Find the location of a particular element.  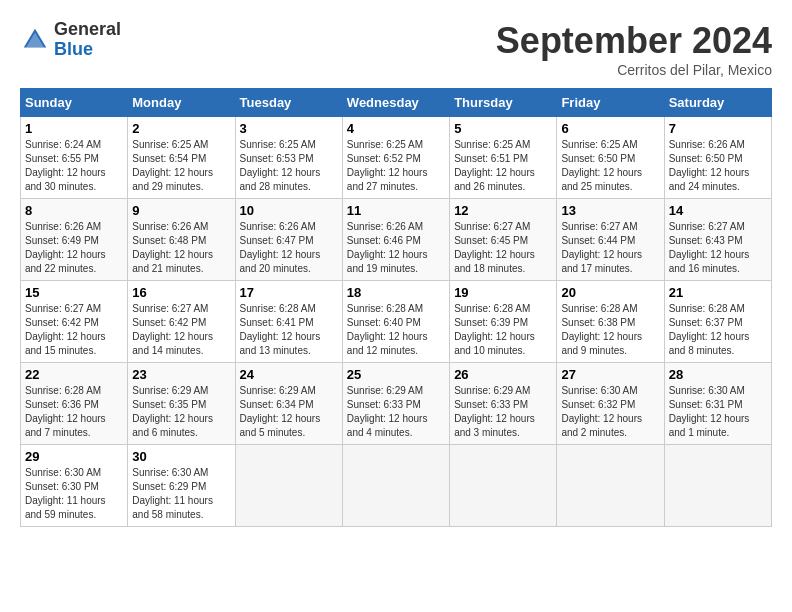

day-info: Sunrise: 6:30 AM Sunset: 6:31 PM Dayligh… is located at coordinates (718, 412).